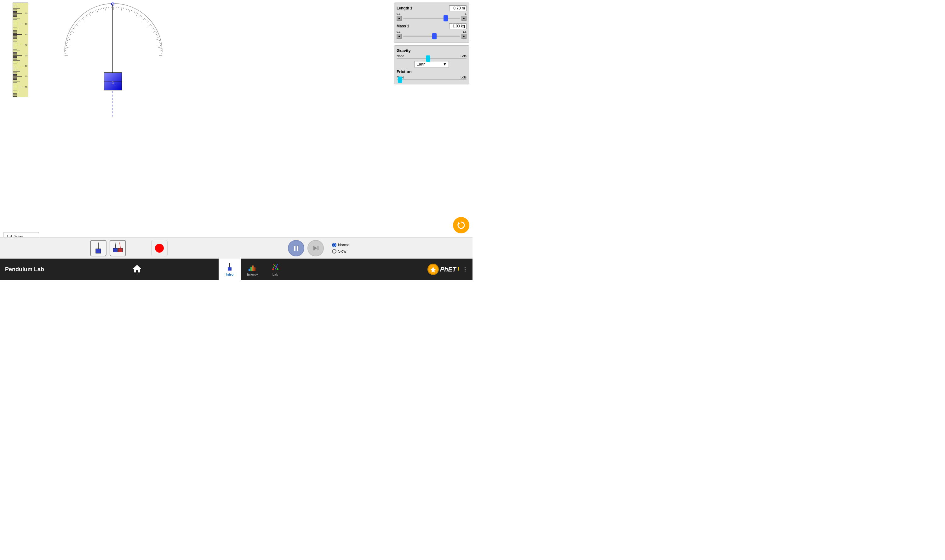 Image resolution: width=945 pixels, height=560 pixels. Describe the element at coordinates (432, 18) in the screenshot. I see `length-slider-row: ◄ ►` at that location.